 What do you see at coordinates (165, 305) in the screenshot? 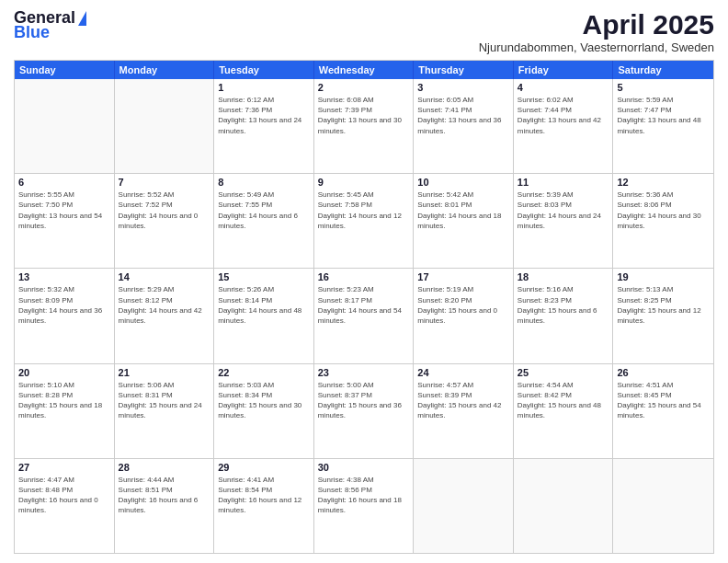
I see `cell-info-text: Sunrise: 5:29 AM Sunset: 8:12 PM Dayligh…` at bounding box center [165, 305].